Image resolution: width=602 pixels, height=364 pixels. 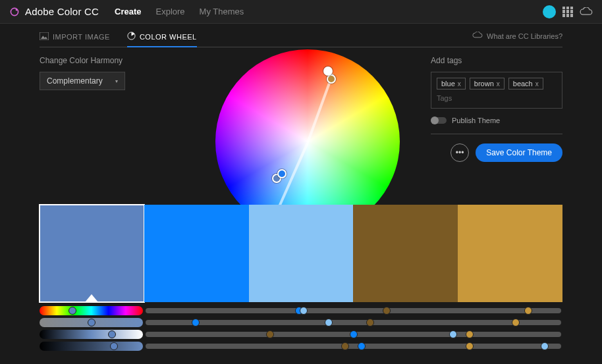 What do you see at coordinates (44, 37) in the screenshot?
I see `image-icon` at bounding box center [44, 37].